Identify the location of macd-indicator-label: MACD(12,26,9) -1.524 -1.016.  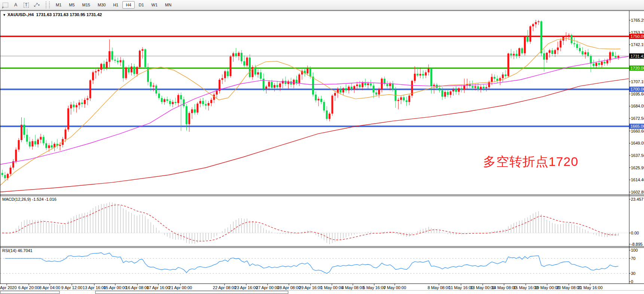
(29, 199).